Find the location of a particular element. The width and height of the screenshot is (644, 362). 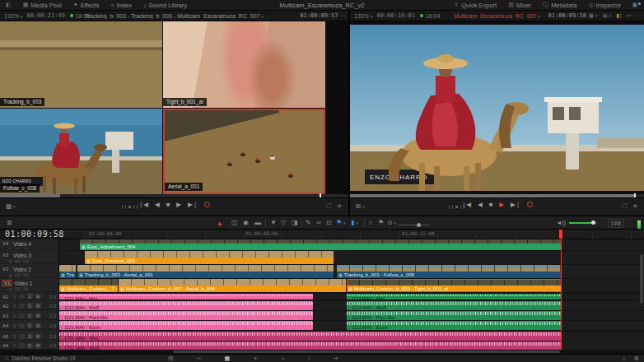

inspector-button: ◎Inspector is located at coordinates (604, 5).